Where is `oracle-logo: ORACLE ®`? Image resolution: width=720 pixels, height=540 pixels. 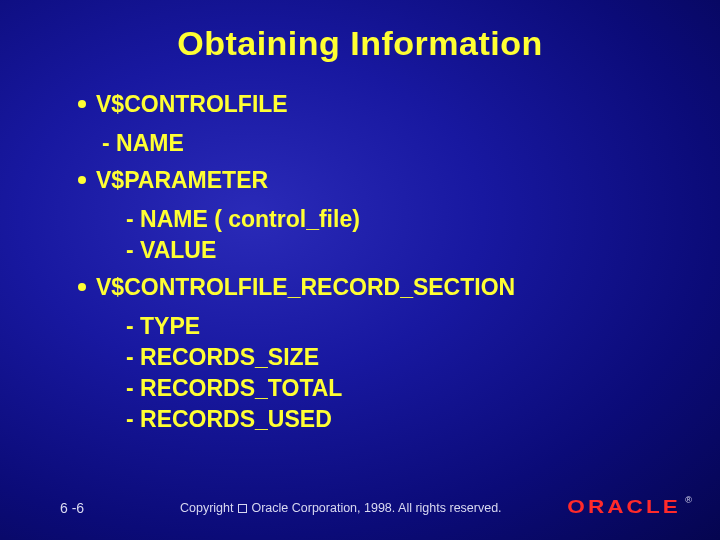 oracle-logo: ORACLE ® is located at coordinates (655, 508).